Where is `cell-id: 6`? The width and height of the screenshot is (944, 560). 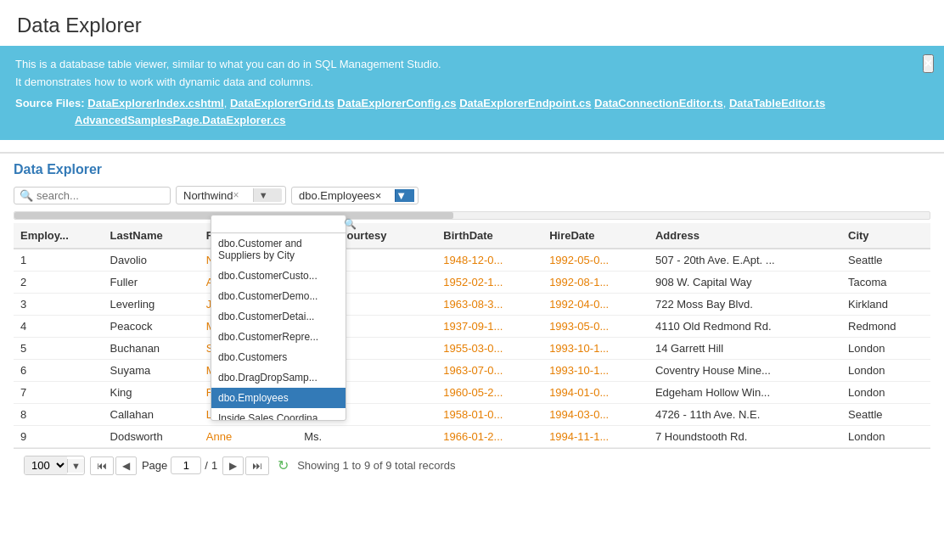 cell-id: 6 is located at coordinates (59, 371).